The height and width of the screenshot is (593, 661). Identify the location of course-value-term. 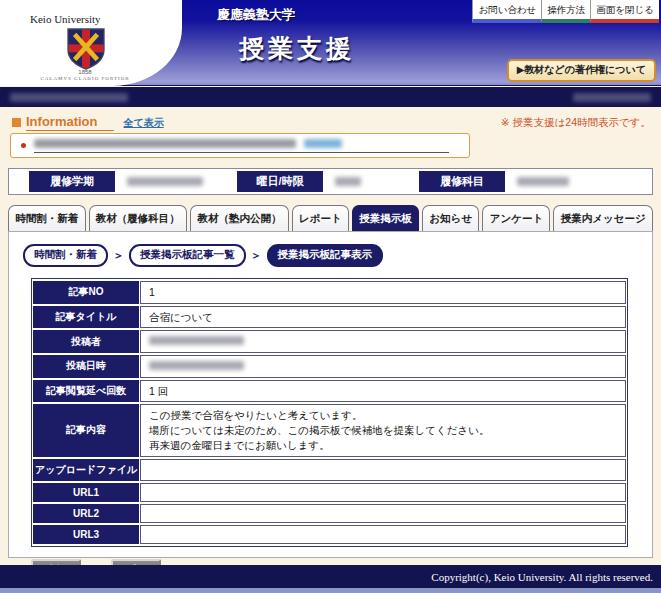
(176, 182).